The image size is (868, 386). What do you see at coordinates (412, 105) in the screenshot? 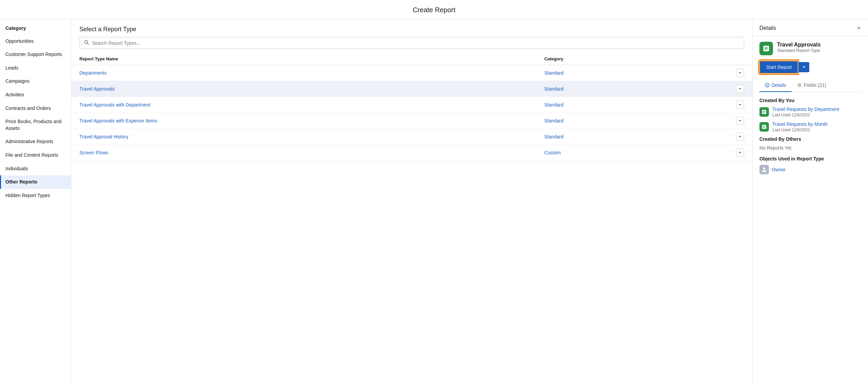
I see `table-row: Travel Approvals with DepartmentStandard` at bounding box center [412, 105].